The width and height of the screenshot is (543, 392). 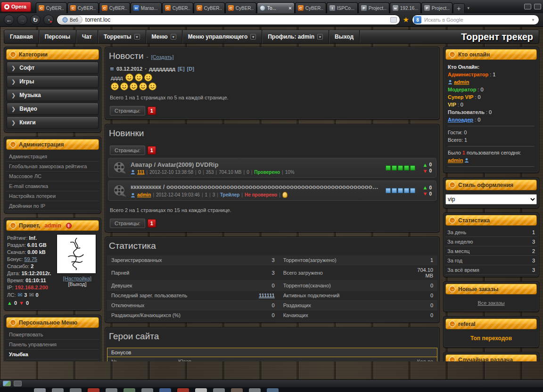 I want to click on panel-header: →Персональное Меню, so click(x=53, y=322).